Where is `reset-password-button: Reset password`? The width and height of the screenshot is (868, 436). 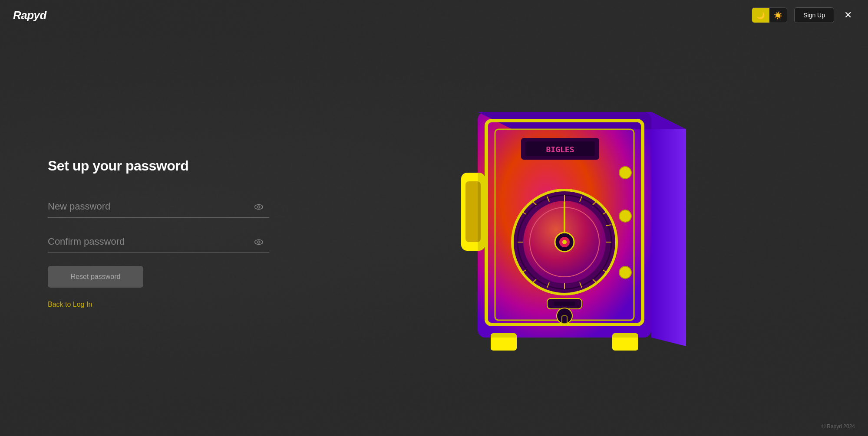
reset-password-button: Reset password is located at coordinates (96, 277).